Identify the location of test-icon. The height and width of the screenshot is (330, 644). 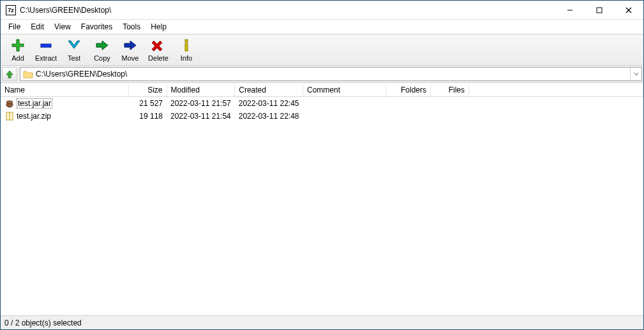
(74, 45).